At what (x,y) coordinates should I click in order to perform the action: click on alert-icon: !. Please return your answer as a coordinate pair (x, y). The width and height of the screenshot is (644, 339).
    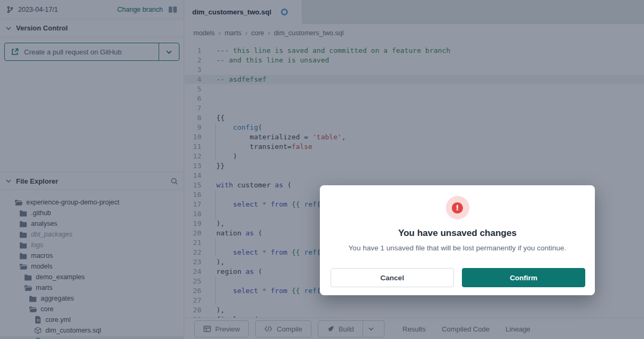
    Looking at the image, I should click on (457, 208).